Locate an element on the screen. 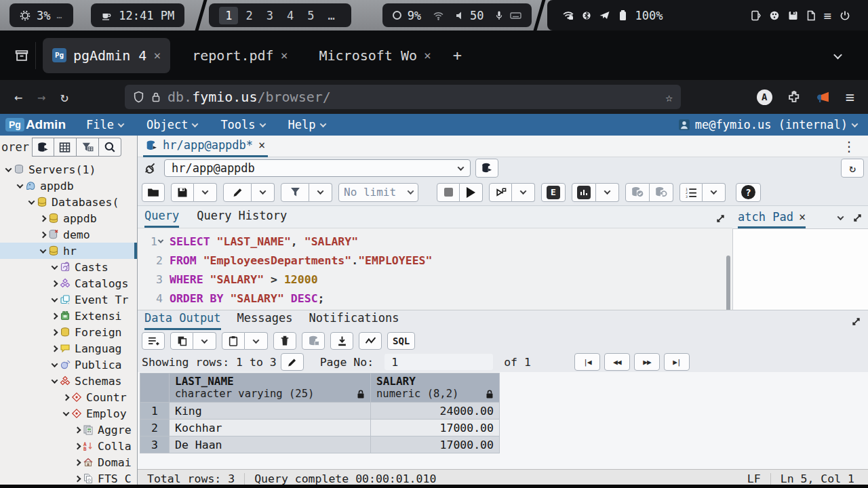  edit-range-button is located at coordinates (292, 362).